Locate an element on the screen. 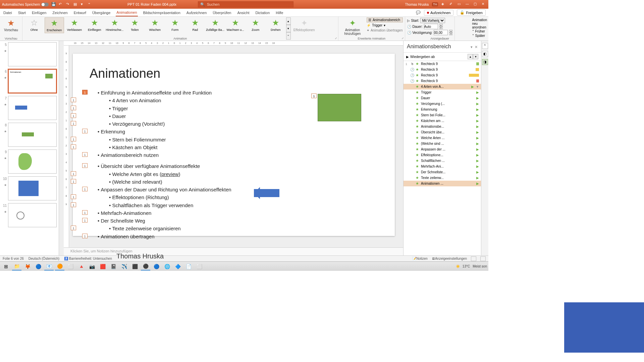 This screenshot has height=362, width=644. taskbar-app3: 🟥 is located at coordinates (103, 266).